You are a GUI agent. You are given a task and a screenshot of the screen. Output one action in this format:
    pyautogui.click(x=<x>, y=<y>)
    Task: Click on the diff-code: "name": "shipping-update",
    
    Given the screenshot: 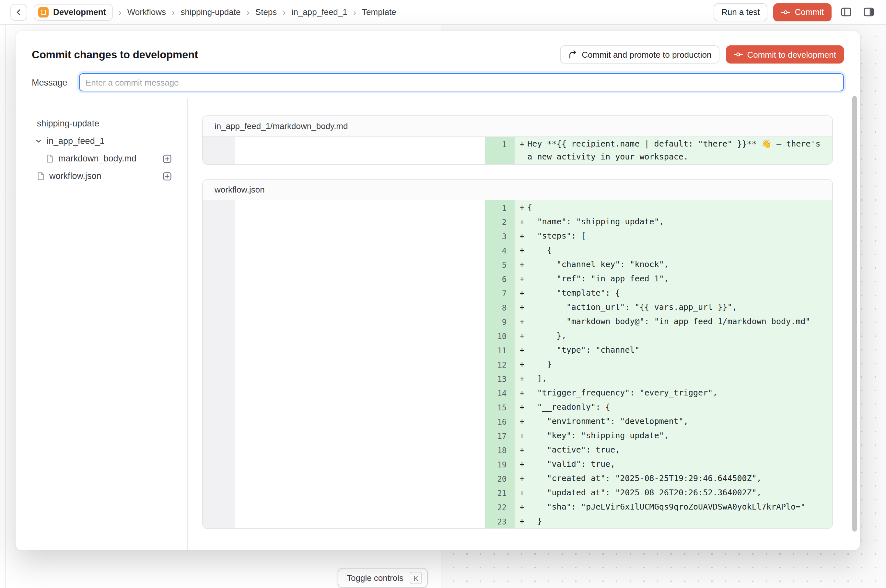 What is the action you would take?
    pyautogui.click(x=680, y=222)
    